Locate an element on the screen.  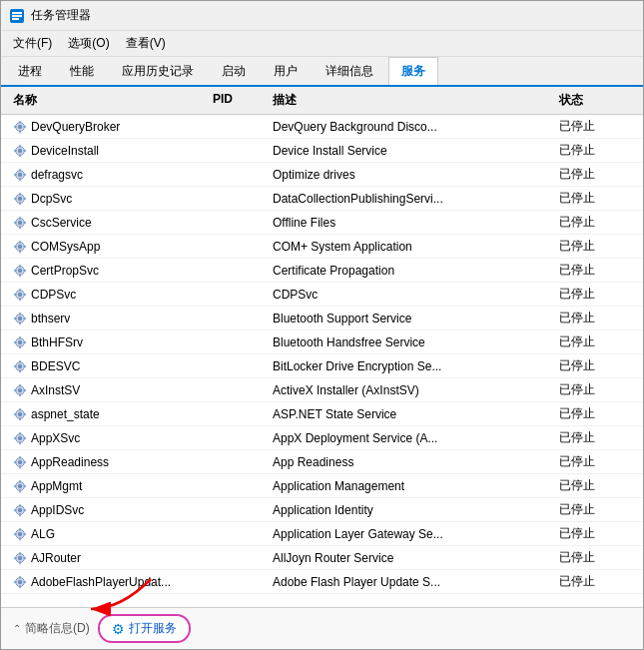
header-name: 名称 is located at coordinates (109, 100).